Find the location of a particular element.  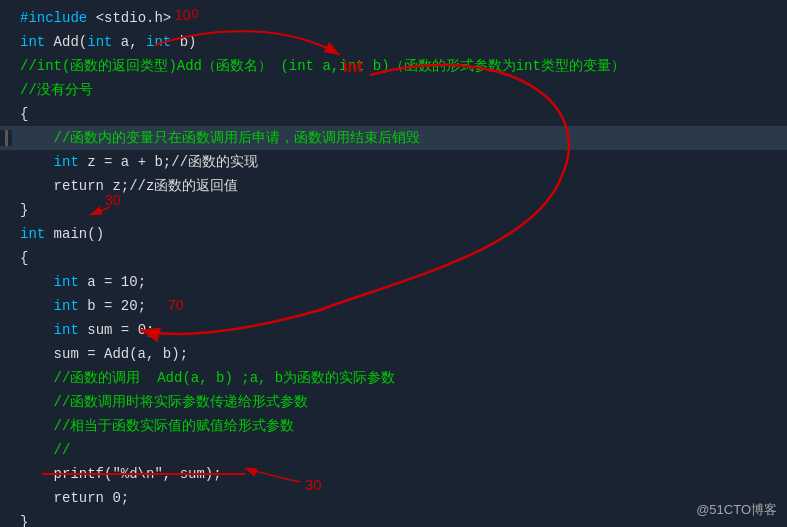

token: //函数内的变量只在函数调用后申请，函数调用结束后销毁 is located at coordinates (220, 138).